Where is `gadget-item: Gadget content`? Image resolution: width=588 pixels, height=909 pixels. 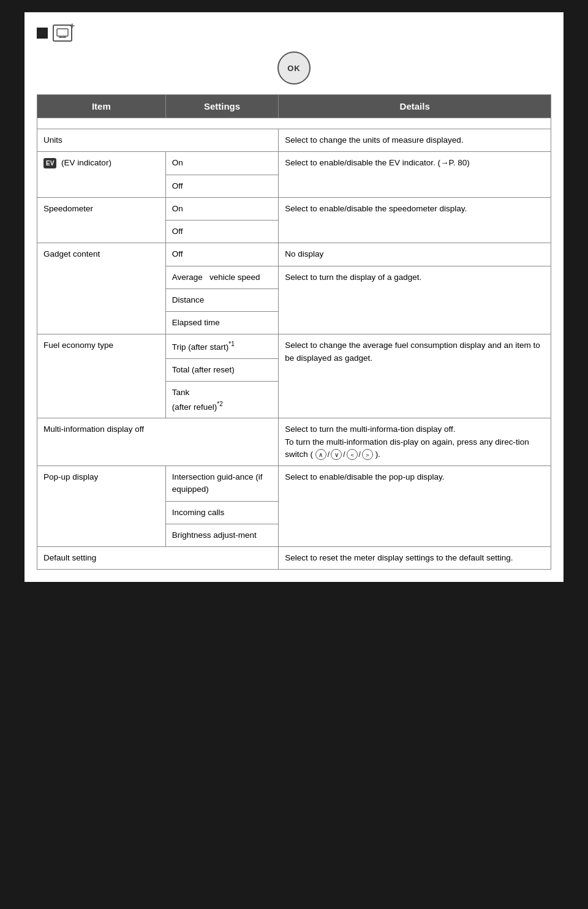 gadget-item: Gadget content is located at coordinates (102, 289).